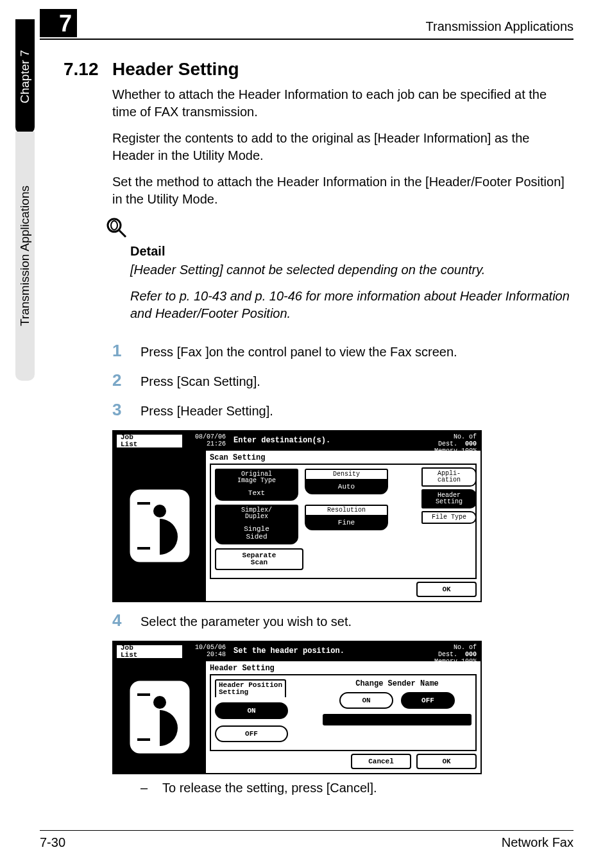 The width and height of the screenshot is (612, 868). Describe the element at coordinates (352, 270) in the screenshot. I see `detail-text-1: [Header Setting] cannot be selected depe…` at that location.